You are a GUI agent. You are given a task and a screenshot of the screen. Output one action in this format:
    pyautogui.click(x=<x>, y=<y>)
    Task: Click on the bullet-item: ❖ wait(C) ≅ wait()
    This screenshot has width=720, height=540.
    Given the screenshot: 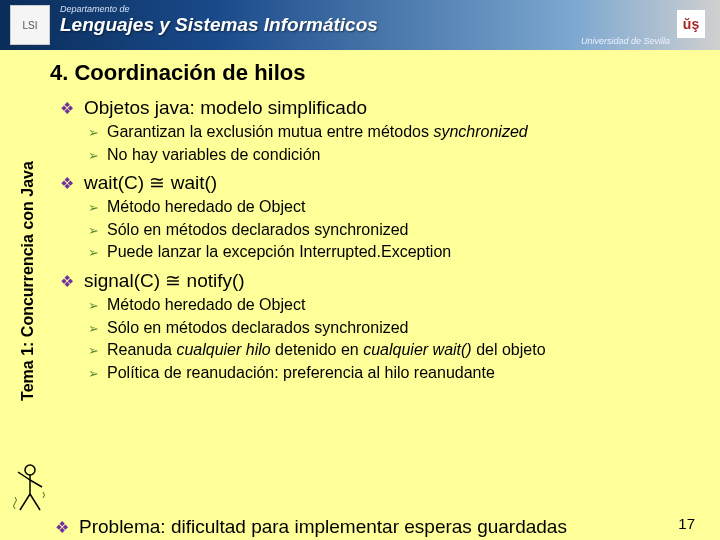 What is the action you would take?
    pyautogui.click(x=382, y=182)
    